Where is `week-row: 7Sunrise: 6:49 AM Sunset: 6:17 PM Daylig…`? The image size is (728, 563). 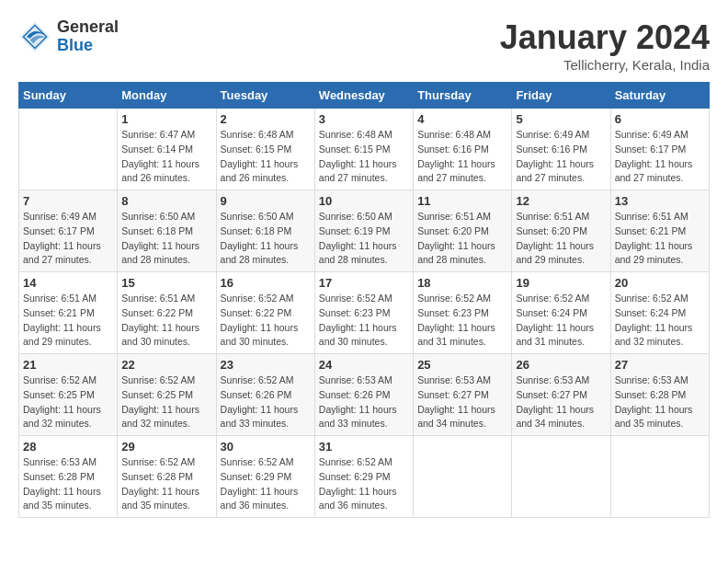
week-row: 7Sunrise: 6:49 AM Sunset: 6:17 PM Daylig… is located at coordinates (364, 232).